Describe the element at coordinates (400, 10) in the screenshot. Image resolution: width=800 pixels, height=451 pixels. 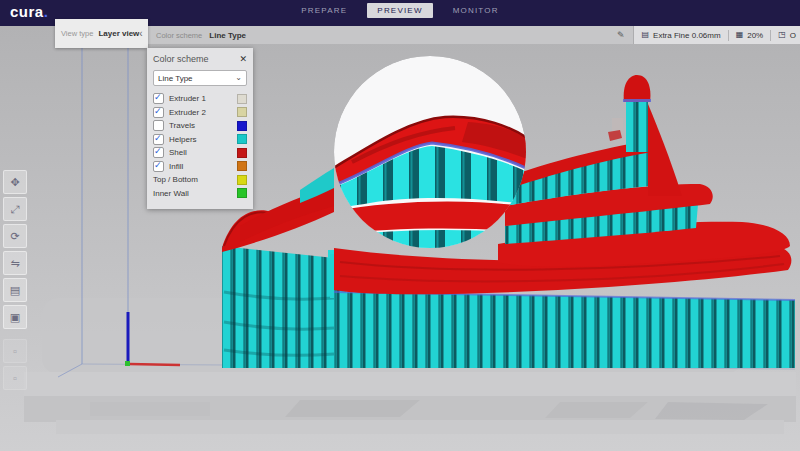
I see `stage-tabs: PREPARE PREVIEW MONITOR` at that location.